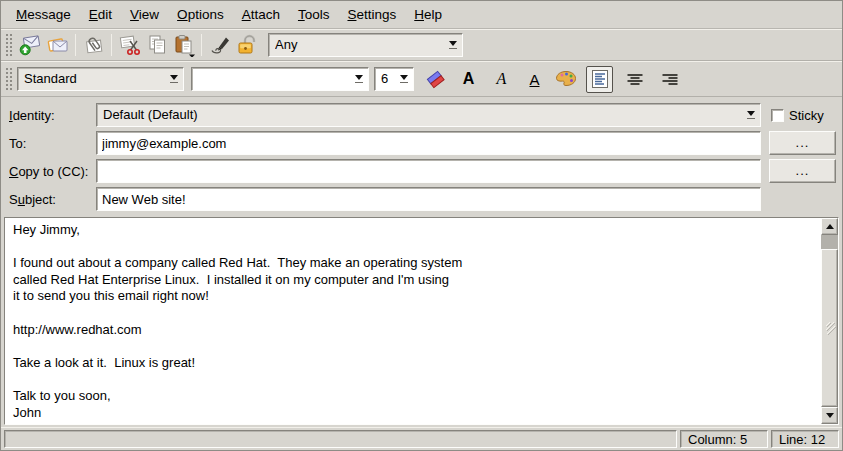  Describe the element at coordinates (340, 439) in the screenshot. I see `status-message-panel` at that location.